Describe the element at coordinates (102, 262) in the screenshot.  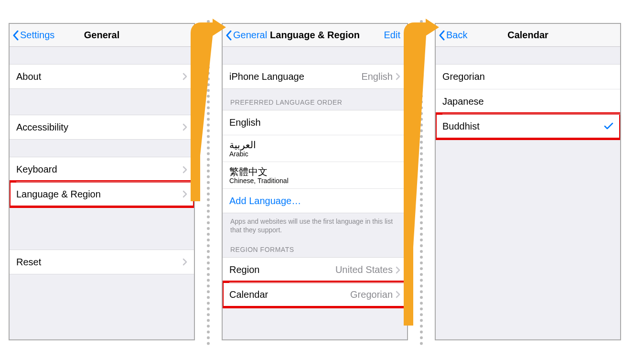
I see `group-reset: Reset` at that location.